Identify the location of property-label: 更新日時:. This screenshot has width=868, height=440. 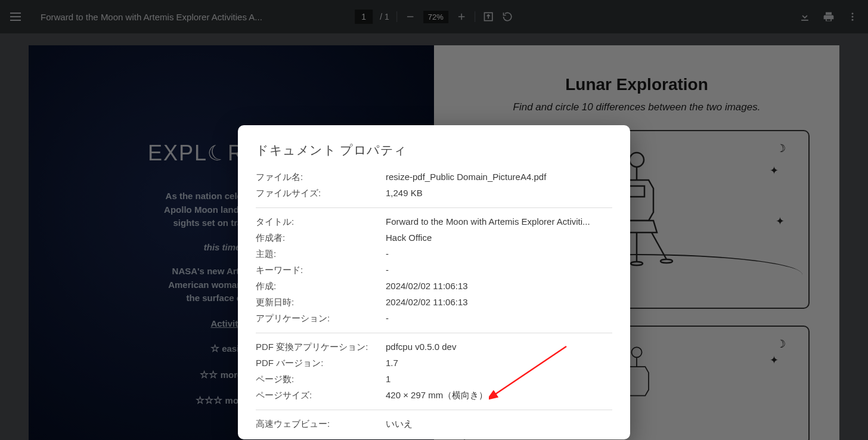
(321, 303).